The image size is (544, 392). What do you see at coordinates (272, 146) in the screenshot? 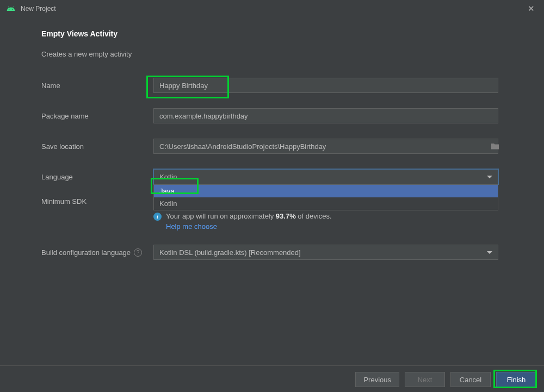
I see `row-save-location: Save location` at bounding box center [272, 146].